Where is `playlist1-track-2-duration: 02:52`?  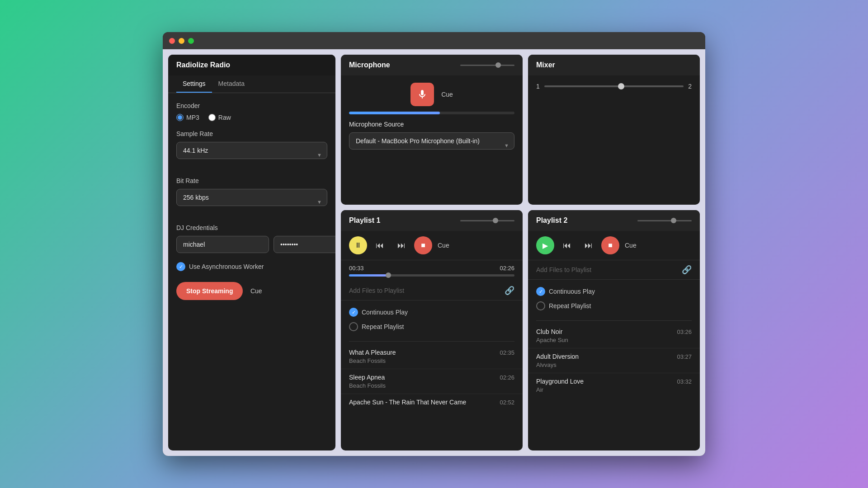 playlist1-track-2-duration: 02:52 is located at coordinates (507, 402).